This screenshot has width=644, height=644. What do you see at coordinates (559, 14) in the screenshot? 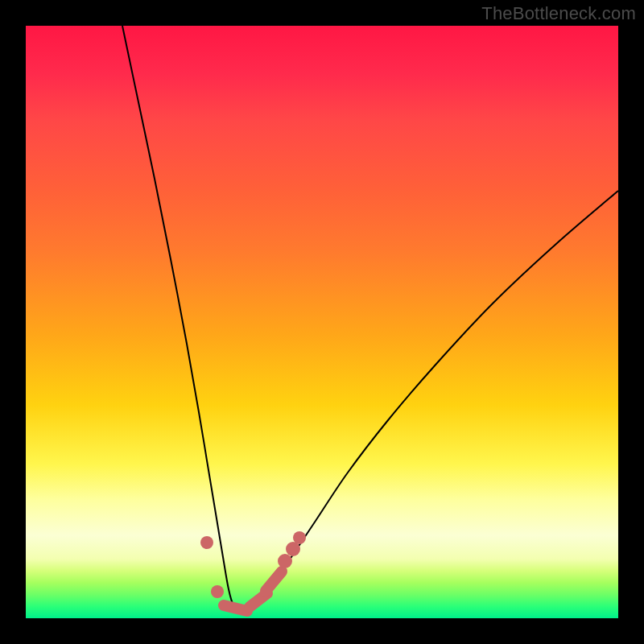
I see `watermark-text: TheBottleneck.com` at bounding box center [559, 14].